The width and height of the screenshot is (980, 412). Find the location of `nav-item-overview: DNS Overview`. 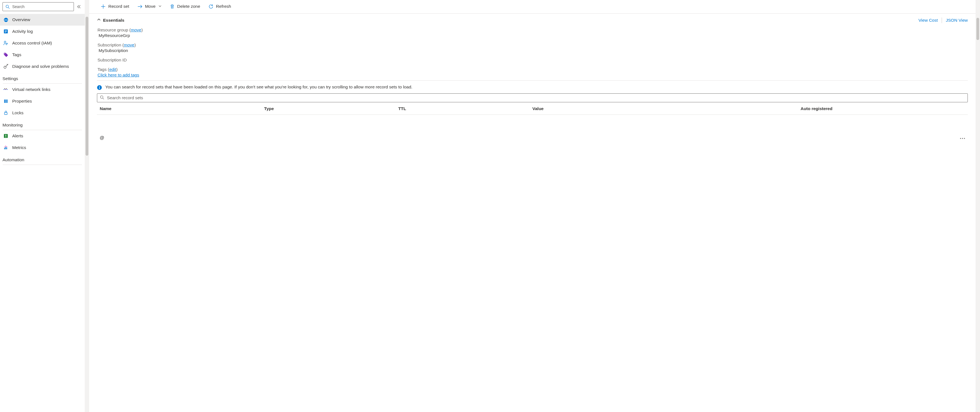

nav-item-overview: DNS Overview is located at coordinates (43, 20).